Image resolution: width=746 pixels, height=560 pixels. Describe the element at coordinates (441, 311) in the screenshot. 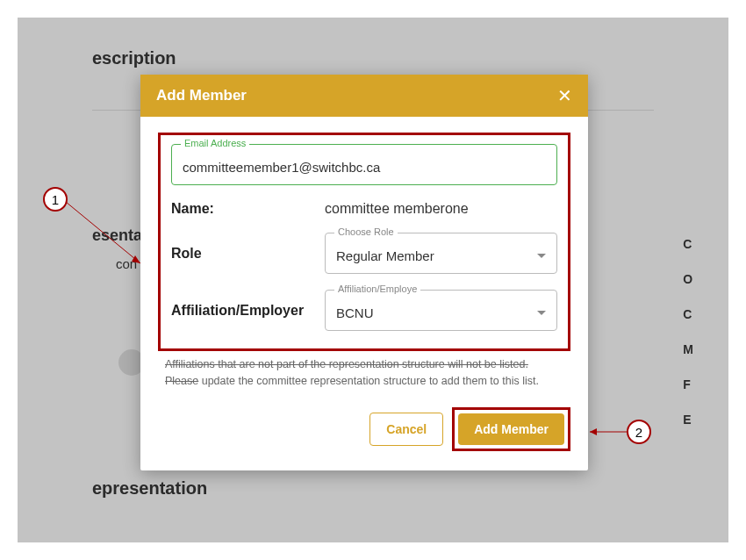

I see `affiliation-select: Affiliation/Employe BCNU` at that location.